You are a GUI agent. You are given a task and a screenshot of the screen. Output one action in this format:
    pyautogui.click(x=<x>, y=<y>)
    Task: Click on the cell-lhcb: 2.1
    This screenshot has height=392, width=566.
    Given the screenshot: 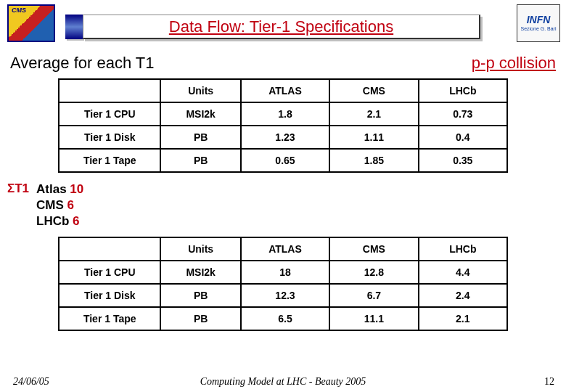 What is the action you would take?
    pyautogui.click(x=463, y=319)
    